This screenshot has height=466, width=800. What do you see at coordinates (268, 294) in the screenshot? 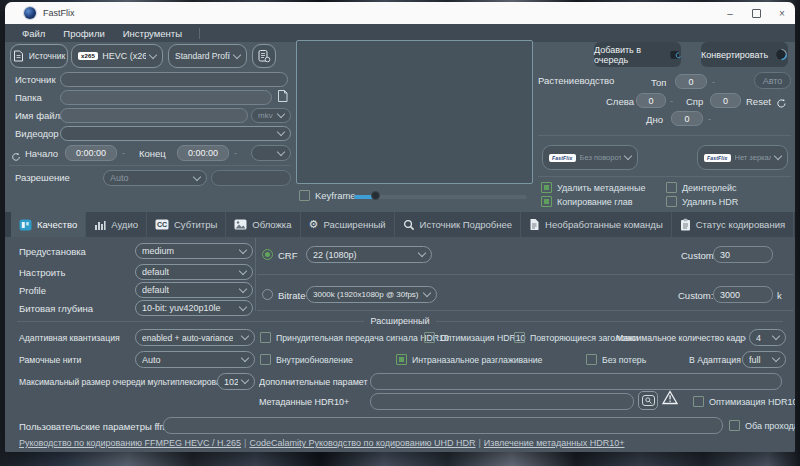
I see `bitrate-radio` at bounding box center [268, 294].